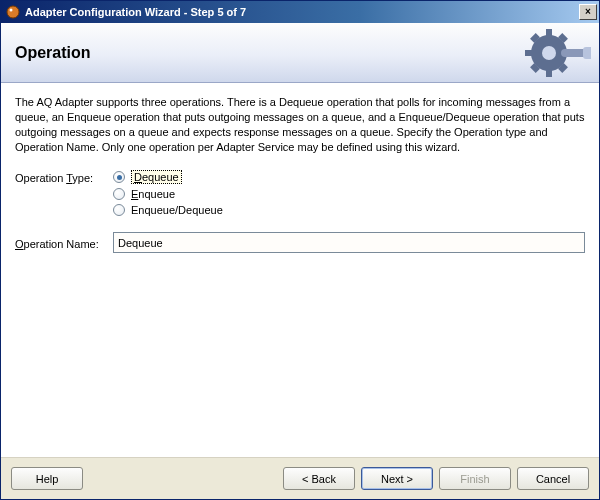 The width and height of the screenshot is (600, 500). What do you see at coordinates (300, 242) in the screenshot?
I see `operation-name-row: Operation Name:` at bounding box center [300, 242].